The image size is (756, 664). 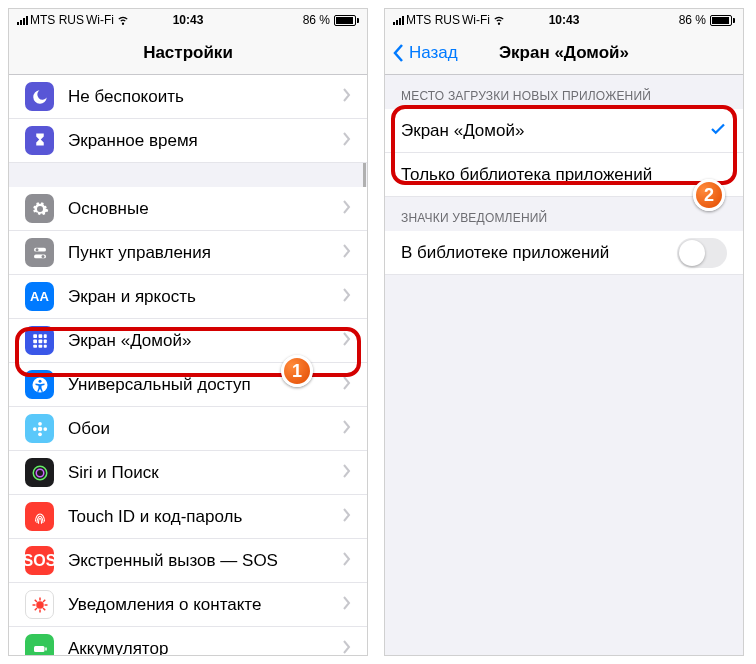 What do you see at coordinates (188, 97) in the screenshot?
I see `row-do-not-disturb: Не беспокоить` at bounding box center [188, 97].